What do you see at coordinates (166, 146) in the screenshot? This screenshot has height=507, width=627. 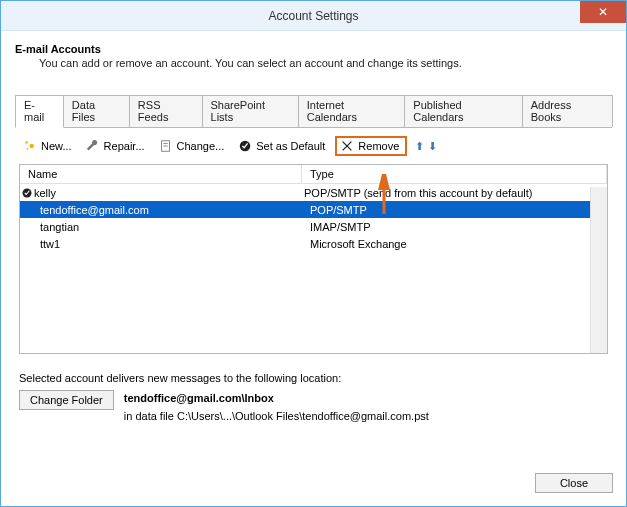 I see `document-icon` at bounding box center [166, 146].